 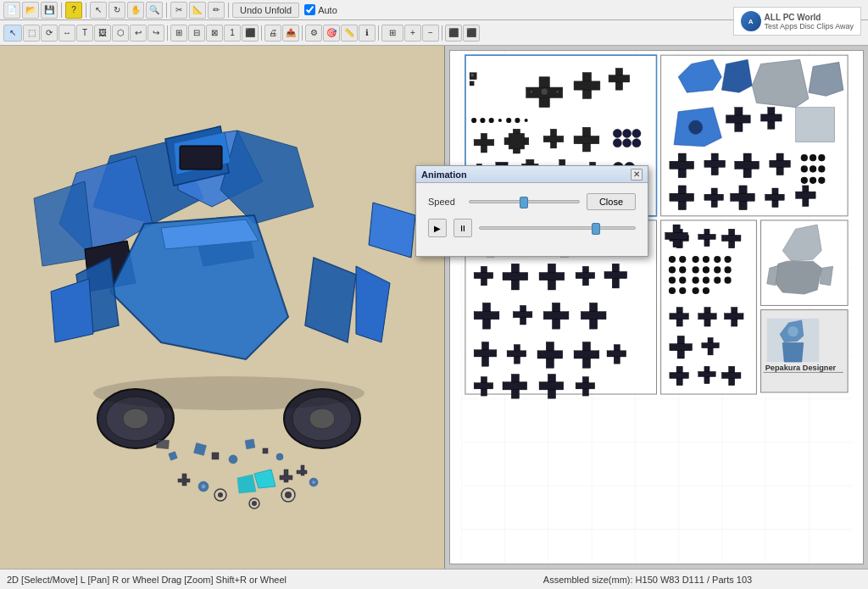 What do you see at coordinates (49, 10) in the screenshot?
I see `save-icon: 💾` at bounding box center [49, 10].